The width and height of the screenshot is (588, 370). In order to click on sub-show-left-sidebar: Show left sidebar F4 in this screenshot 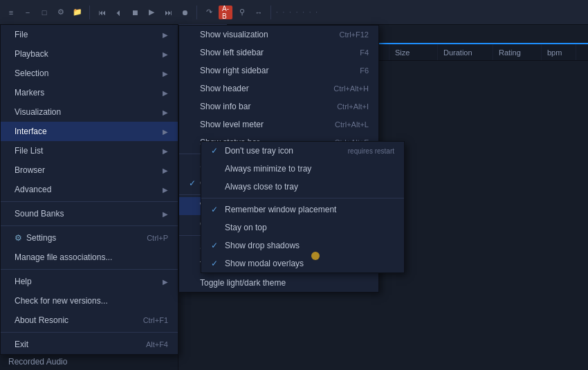, I will do `click(279, 53)`.